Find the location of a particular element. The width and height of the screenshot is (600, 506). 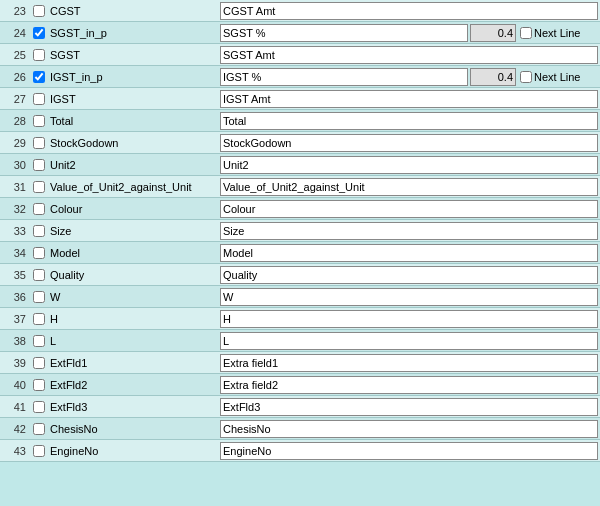

row-field-name: ExtFld2 is located at coordinates (133, 385).